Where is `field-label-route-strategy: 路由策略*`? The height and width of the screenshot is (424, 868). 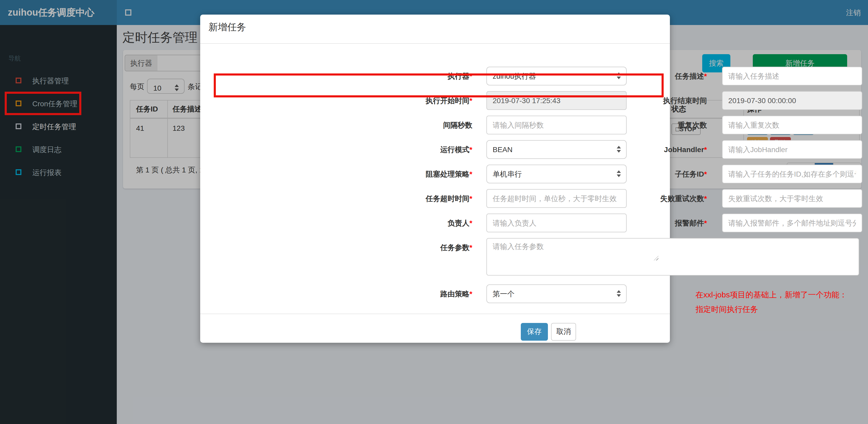 field-label-route-strategy: 路由策略* is located at coordinates (436, 294).